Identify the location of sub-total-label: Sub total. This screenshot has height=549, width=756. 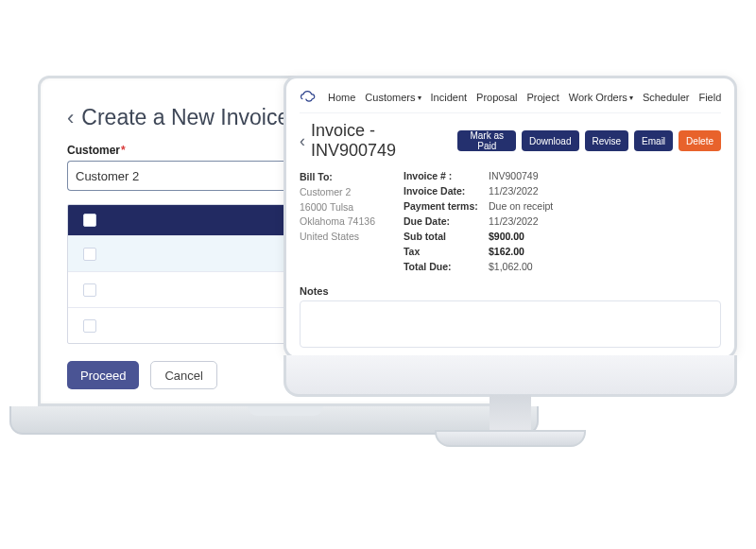
(446, 236).